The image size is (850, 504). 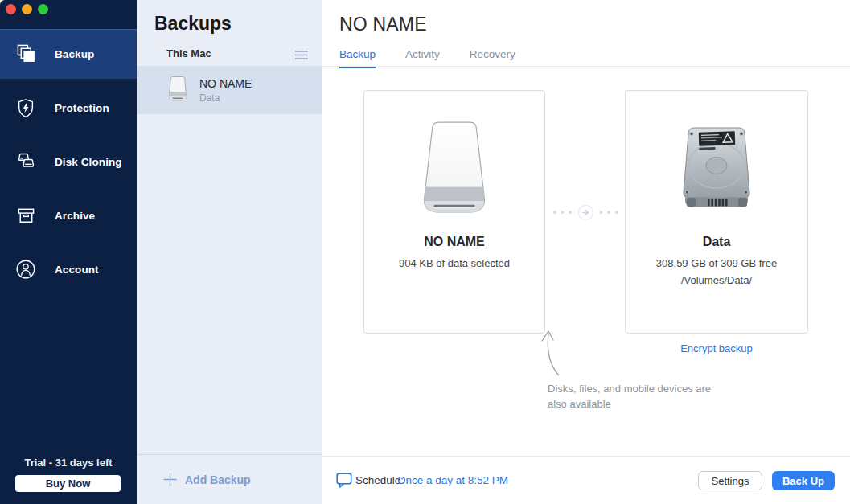 I want to click on trial-days-label: Trial - 31 days left, so click(x=68, y=463).